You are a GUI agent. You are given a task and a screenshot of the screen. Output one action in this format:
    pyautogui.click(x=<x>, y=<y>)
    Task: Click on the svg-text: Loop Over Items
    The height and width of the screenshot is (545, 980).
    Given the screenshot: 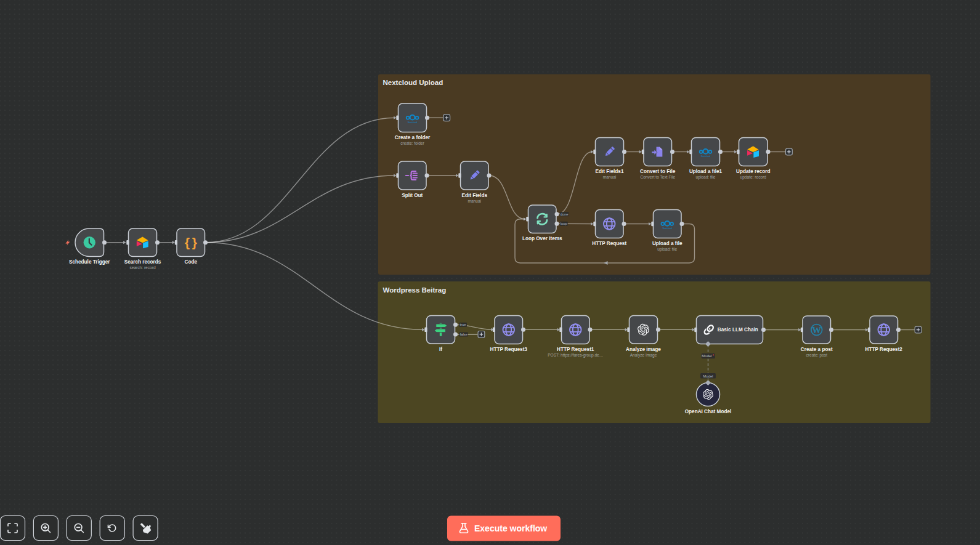 What is the action you would take?
    pyautogui.click(x=542, y=239)
    